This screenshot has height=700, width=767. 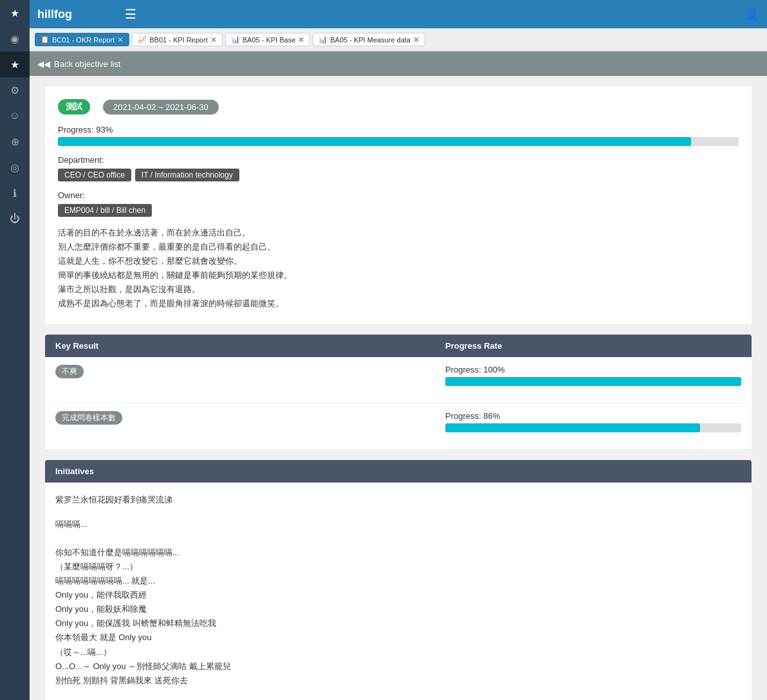 I want to click on kr-row-1-content: 完成問卷樣本數 Progress: 86%, so click(x=398, y=426).